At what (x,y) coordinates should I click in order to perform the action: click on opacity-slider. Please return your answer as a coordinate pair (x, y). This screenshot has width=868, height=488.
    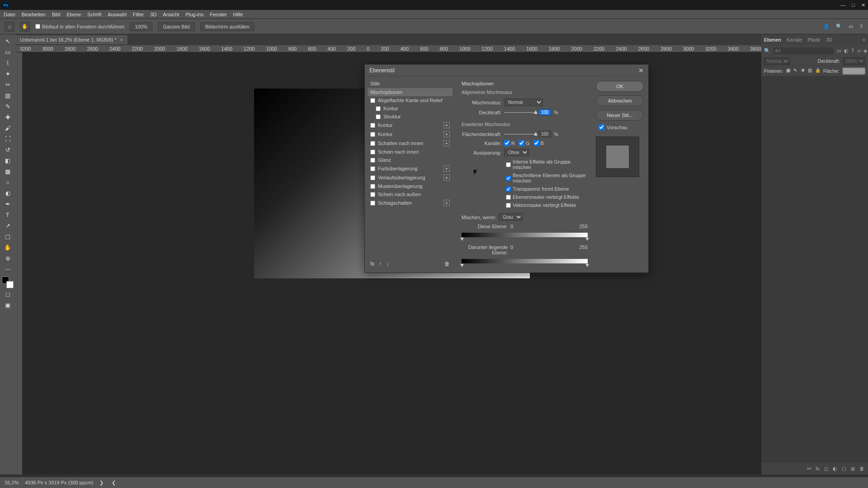
    Looking at the image, I should click on (520, 113).